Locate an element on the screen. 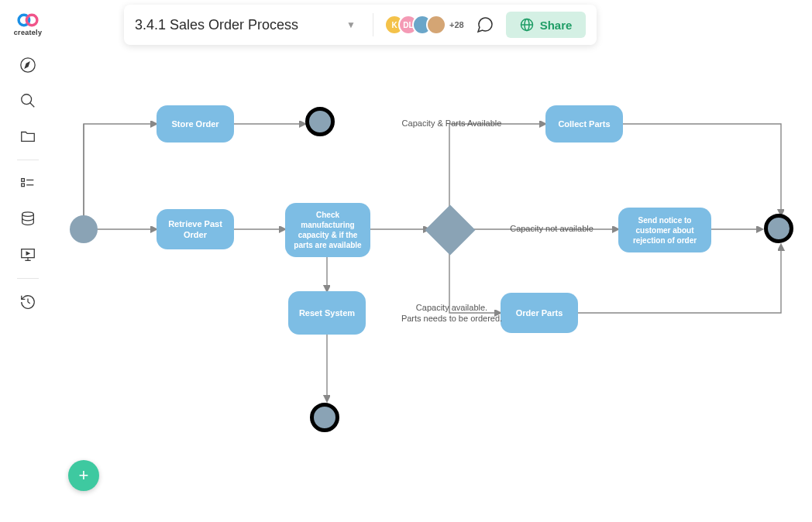 The width and height of the screenshot is (812, 522). edge-label-cap-not: Capacity not available is located at coordinates (552, 228).